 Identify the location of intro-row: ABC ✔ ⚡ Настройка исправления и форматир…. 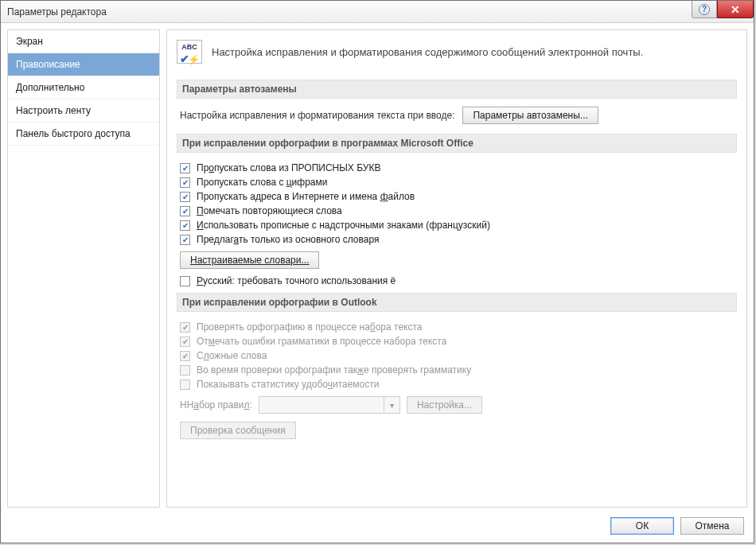
(457, 52).